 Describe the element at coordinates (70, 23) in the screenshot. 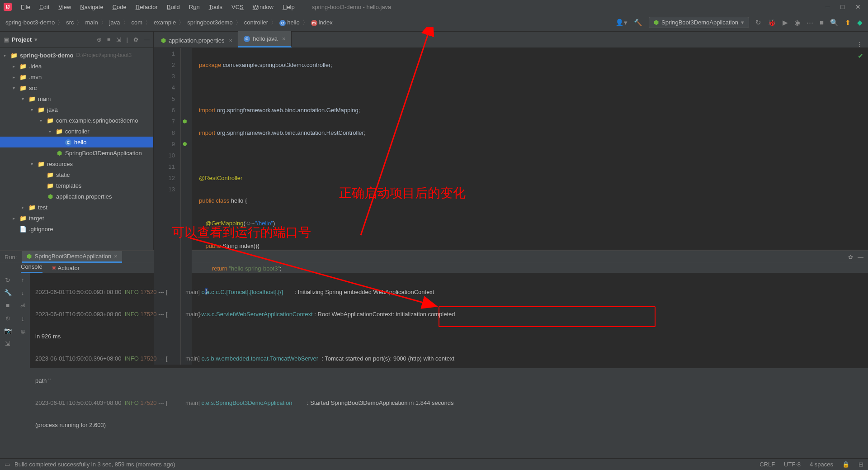

I see `bc-src: src` at that location.